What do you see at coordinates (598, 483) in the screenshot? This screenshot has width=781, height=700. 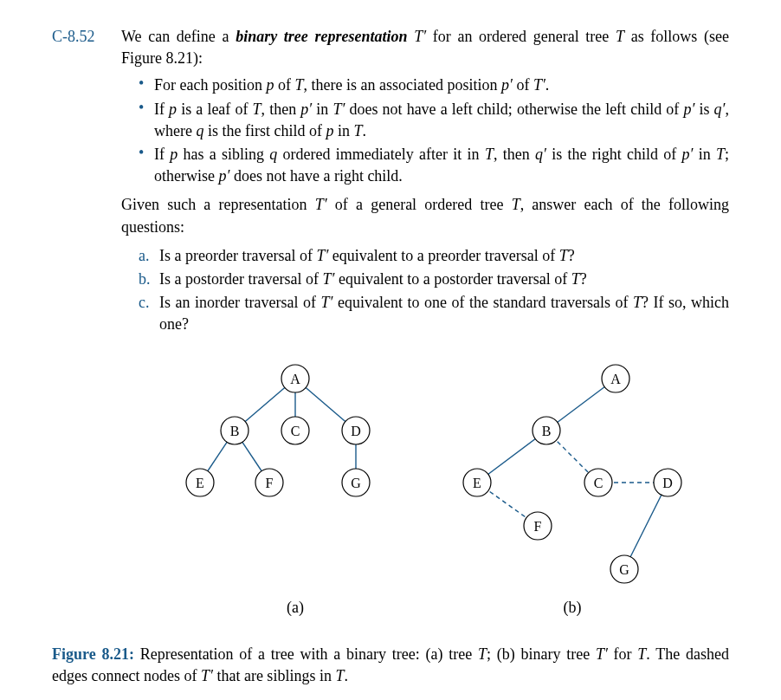 I see `node-c2: C` at bounding box center [598, 483].